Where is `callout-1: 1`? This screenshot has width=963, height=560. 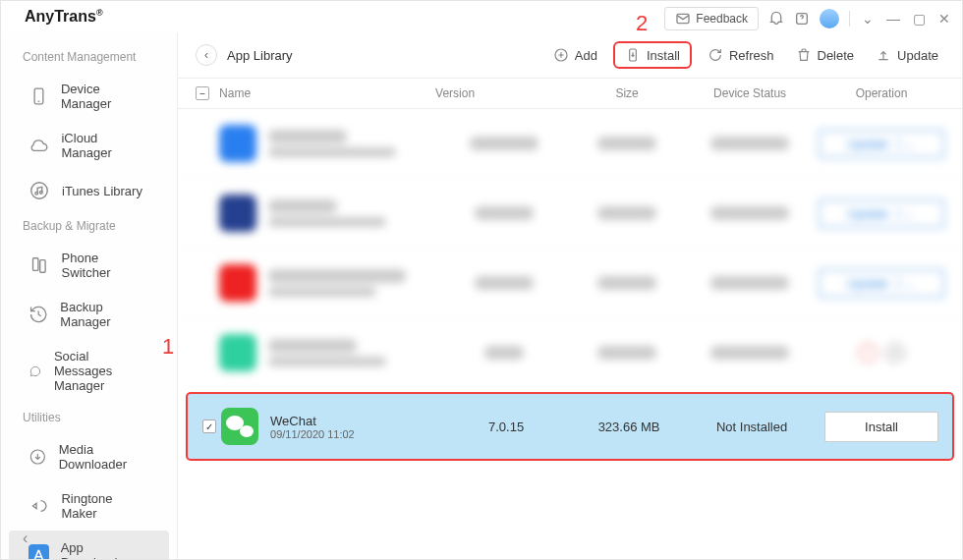 callout-1: 1 is located at coordinates (168, 347).